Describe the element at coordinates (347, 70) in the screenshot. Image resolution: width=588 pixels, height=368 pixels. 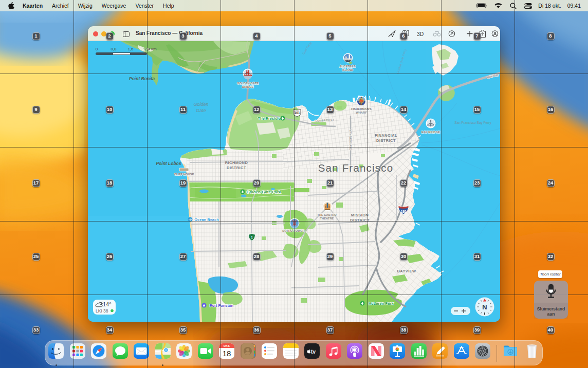
I see `svg-text: ISLAND` at that location.